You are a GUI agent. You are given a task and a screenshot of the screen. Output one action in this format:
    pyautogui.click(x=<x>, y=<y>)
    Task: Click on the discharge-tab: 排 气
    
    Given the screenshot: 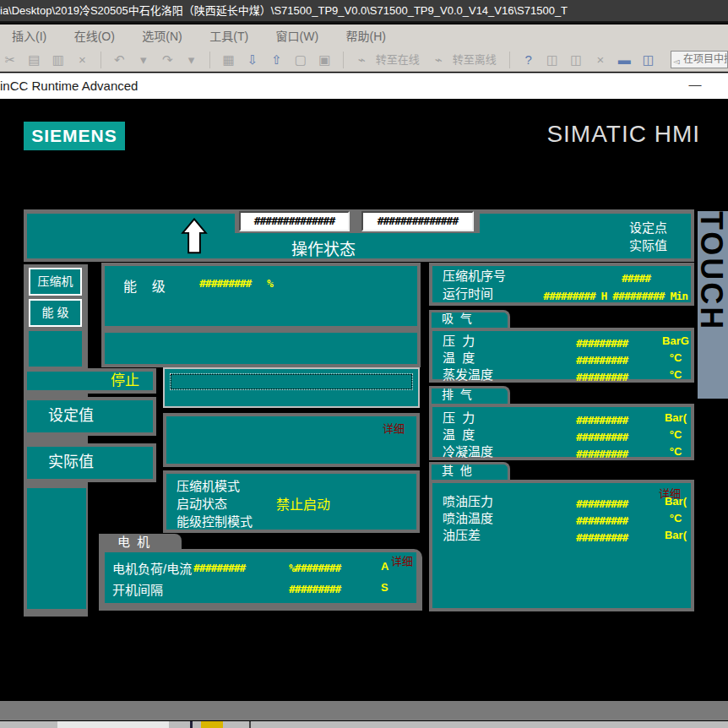 What is the action you would take?
    pyautogui.click(x=470, y=395)
    